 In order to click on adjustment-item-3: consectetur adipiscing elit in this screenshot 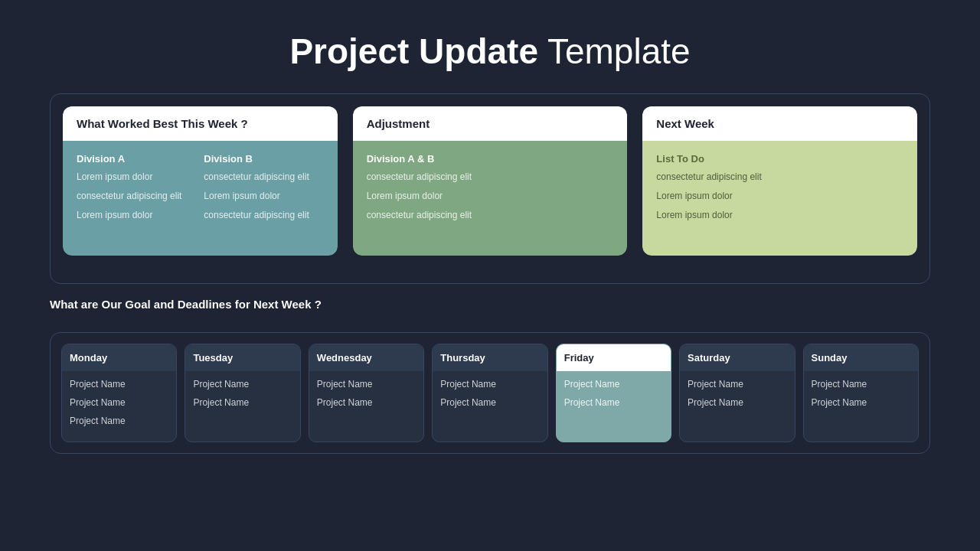, I will do `click(490, 216)`.